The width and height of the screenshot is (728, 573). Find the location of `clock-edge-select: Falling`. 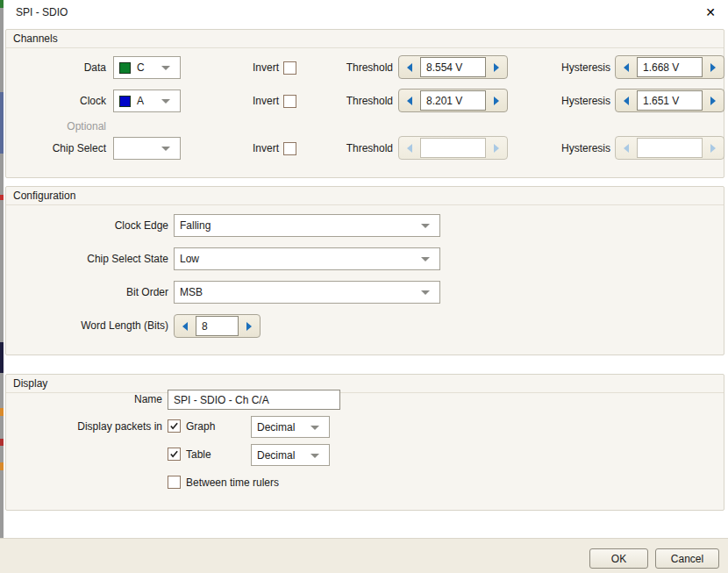

clock-edge-select: Falling is located at coordinates (307, 226).